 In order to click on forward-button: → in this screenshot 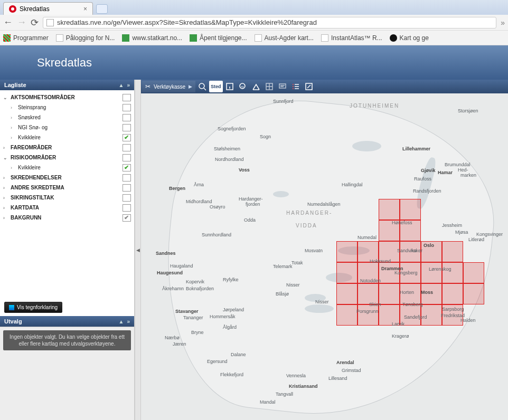, I will do `click(22, 22)`.